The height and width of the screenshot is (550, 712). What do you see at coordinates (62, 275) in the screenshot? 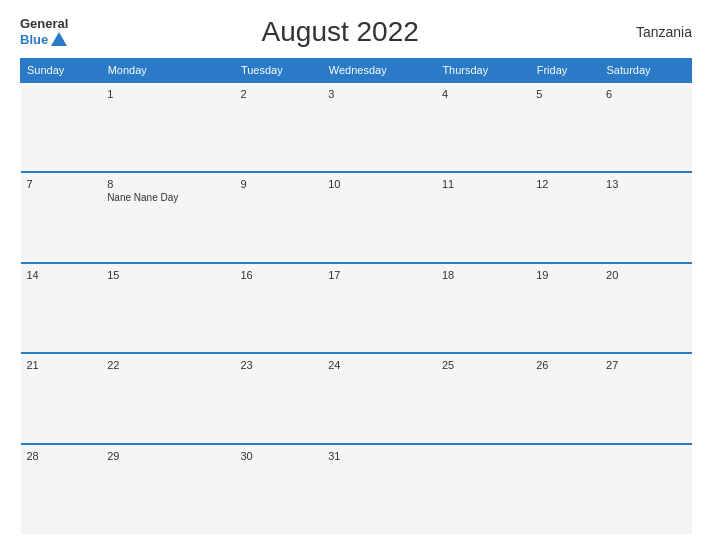
I see `day-number: 14` at bounding box center [62, 275].